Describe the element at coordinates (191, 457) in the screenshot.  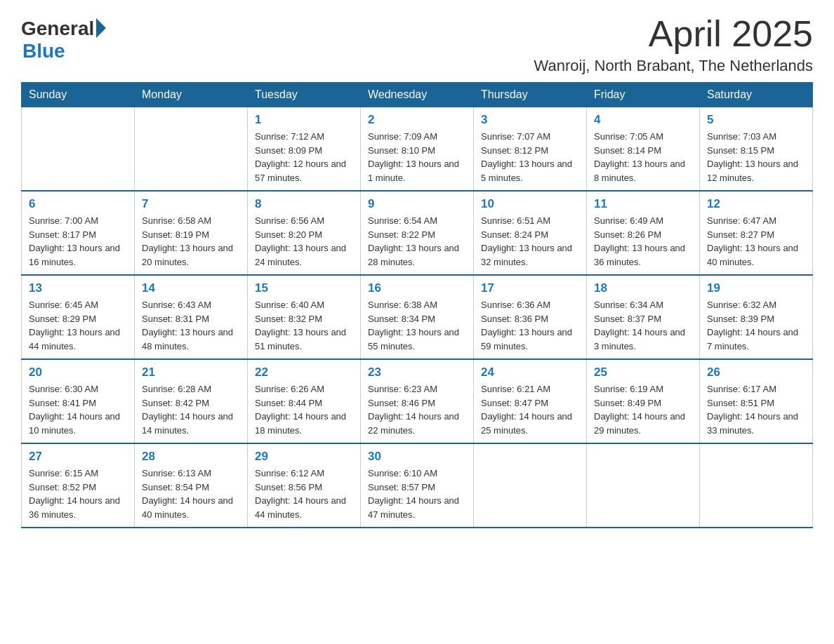
I see `day-number: 28` at that location.